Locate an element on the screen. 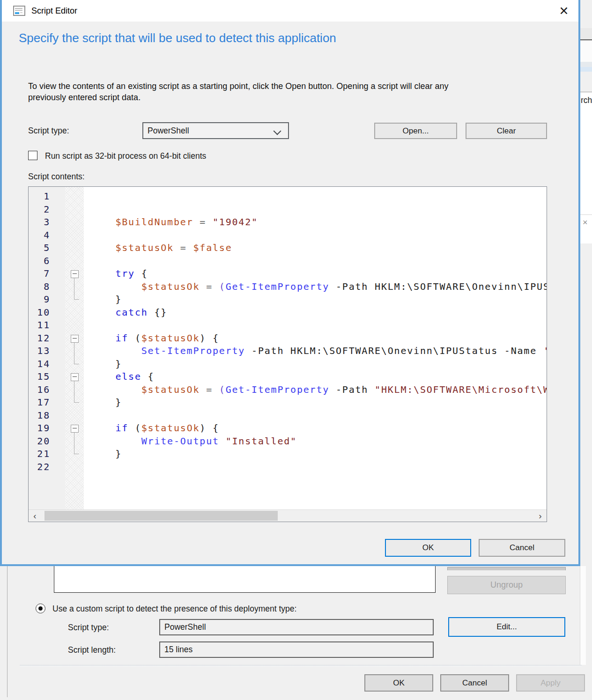 The image size is (592, 700). ok-button: OK is located at coordinates (428, 548).